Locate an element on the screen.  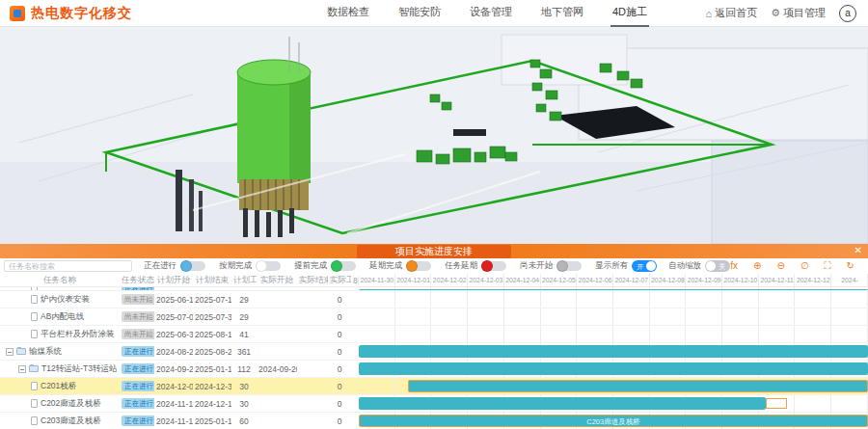
home-link: ⌂ 返回首页 is located at coordinates (731, 13).